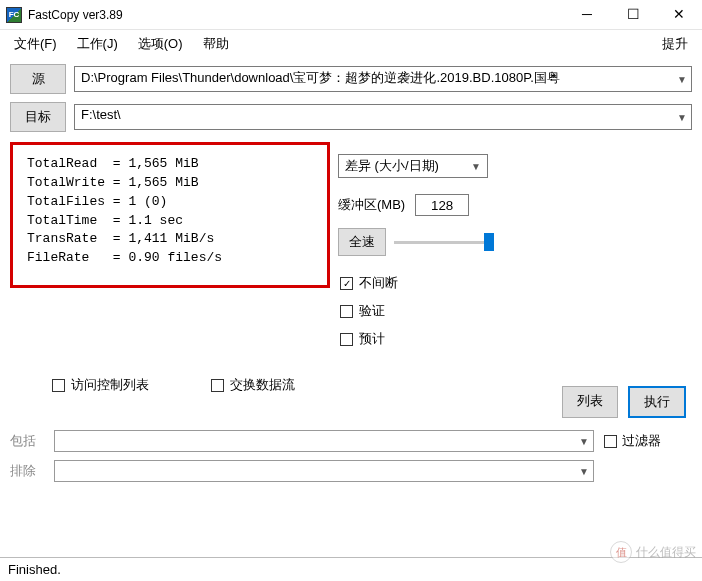 The height and width of the screenshot is (581, 702). I want to click on exclude-label: 排除, so click(27, 471).